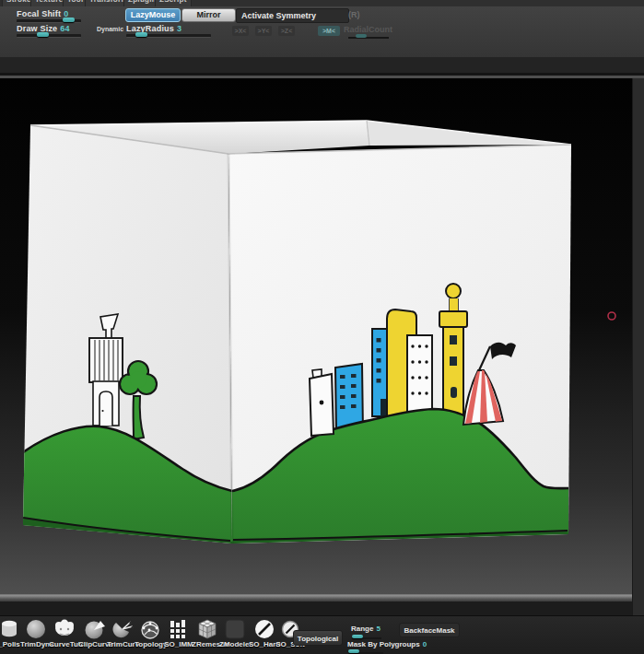 This screenshot has width=644, height=654. I want to click on canvas-right-margin, so click(638, 346).